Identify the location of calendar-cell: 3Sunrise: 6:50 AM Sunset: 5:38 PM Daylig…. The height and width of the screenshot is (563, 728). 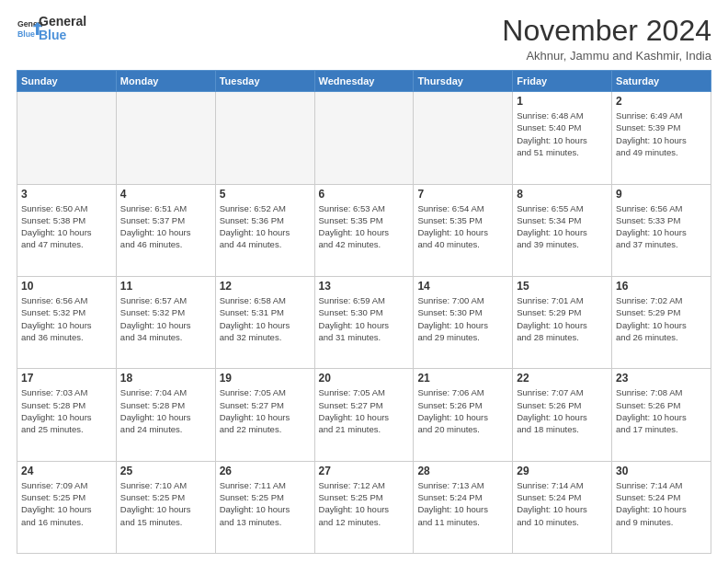
(67, 230).